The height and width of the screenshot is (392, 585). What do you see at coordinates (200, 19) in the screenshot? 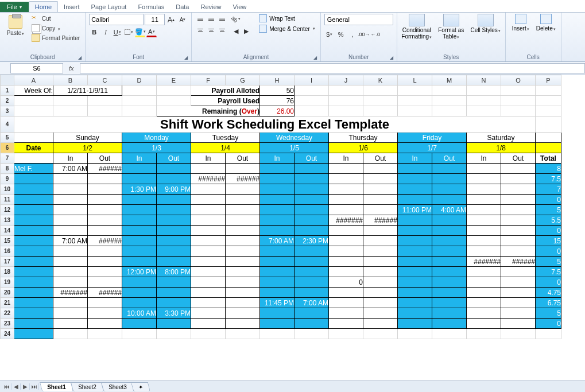
I see `align-top-button` at bounding box center [200, 19].